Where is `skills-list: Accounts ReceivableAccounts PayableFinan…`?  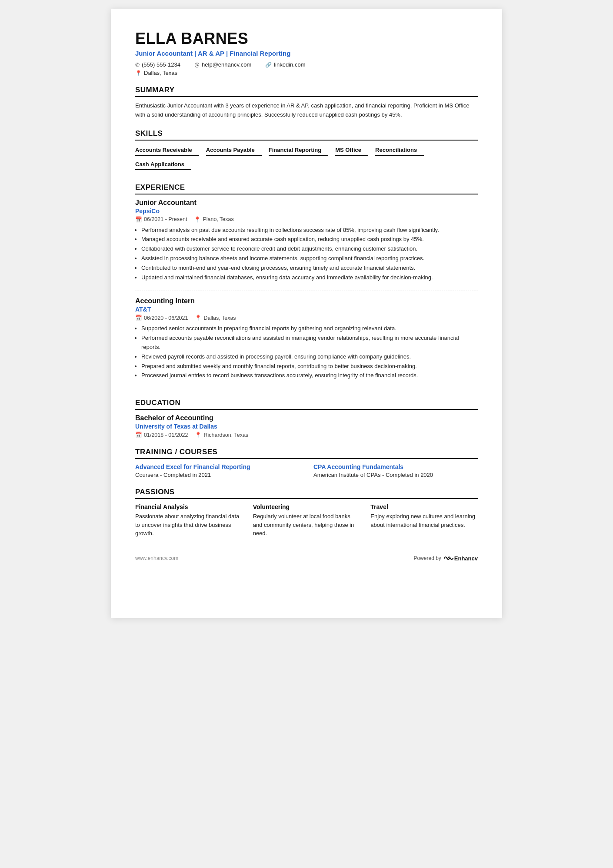 skills-list: Accounts ReceivableAccounts PayableFinan… is located at coordinates (306, 159).